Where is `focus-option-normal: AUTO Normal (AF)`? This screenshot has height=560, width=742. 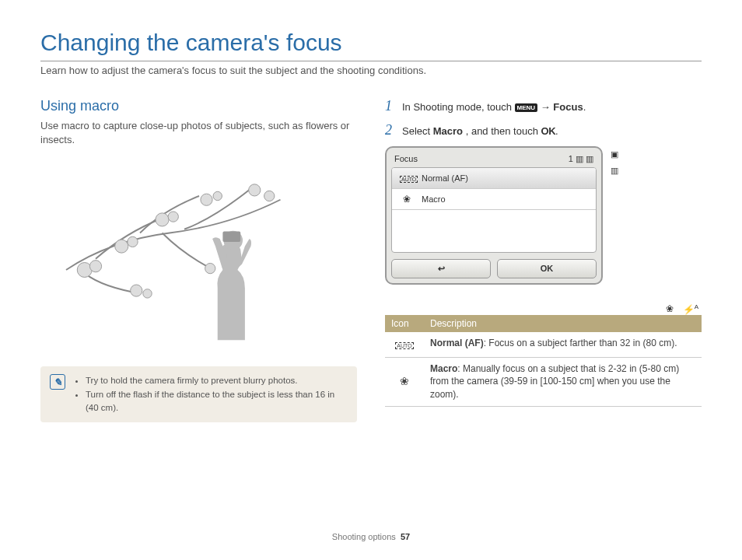 focus-option-normal: AUTO Normal (AF) is located at coordinates (494, 179).